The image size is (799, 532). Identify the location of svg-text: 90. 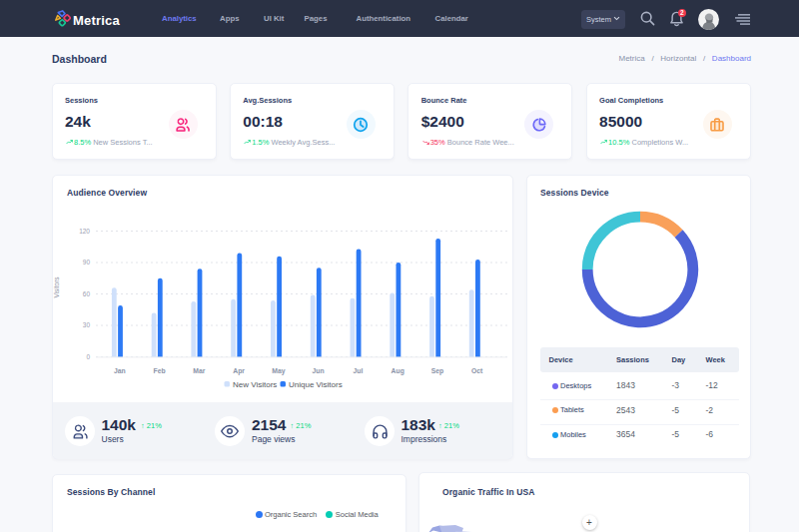
(86, 262).